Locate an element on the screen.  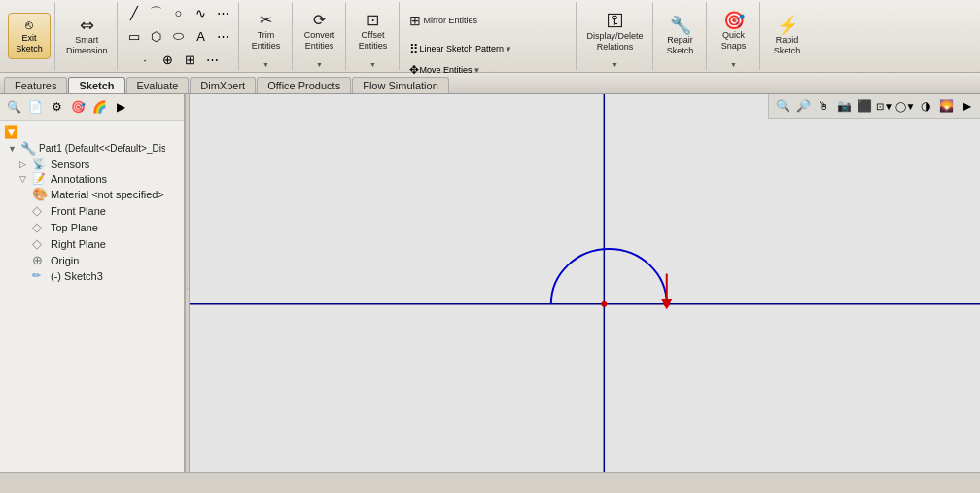
sketch-tools-row1: ╱ ⌒ ○ ∿ ⋯ is located at coordinates (179, 13).